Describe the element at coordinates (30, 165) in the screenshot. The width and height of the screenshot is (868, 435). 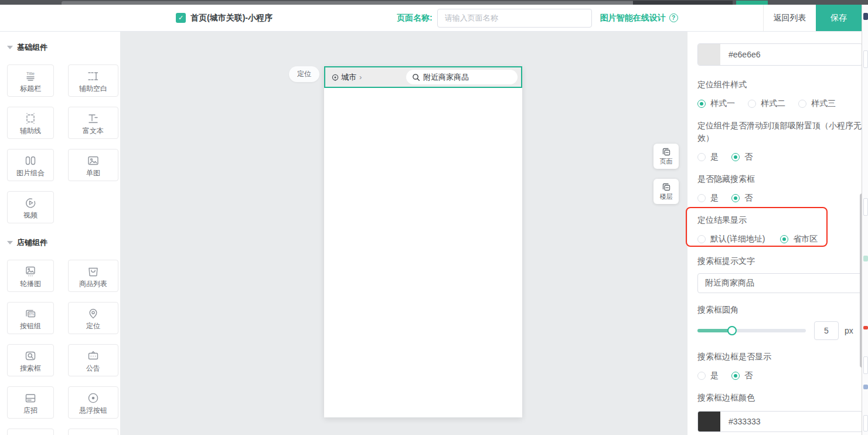
I see `component-card-image-group: 图片组合` at that location.